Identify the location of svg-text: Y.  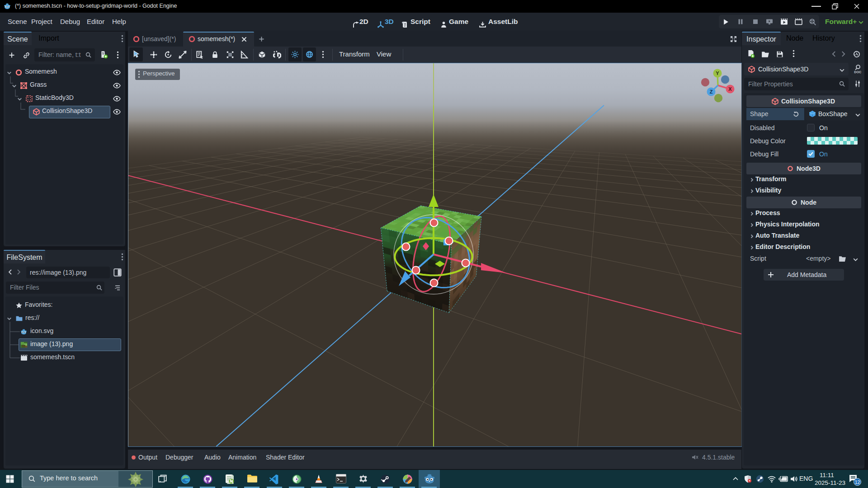
(717, 73).